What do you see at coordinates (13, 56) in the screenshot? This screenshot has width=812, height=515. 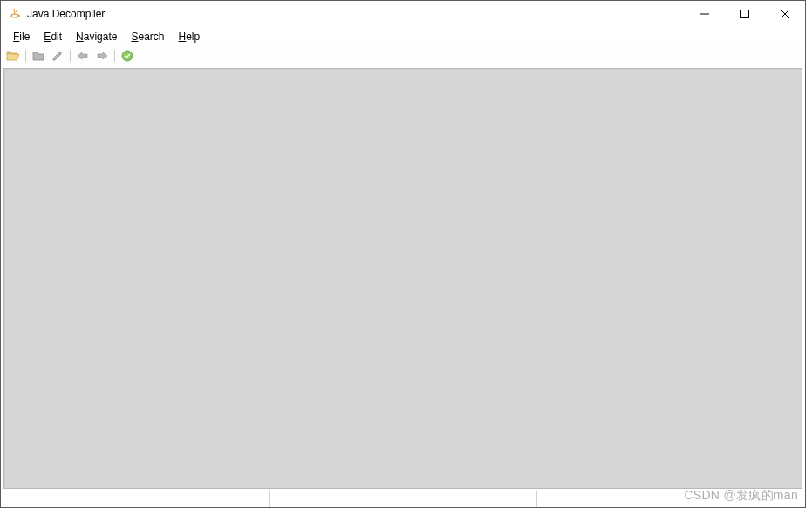 I see `open-folder-icon` at bounding box center [13, 56].